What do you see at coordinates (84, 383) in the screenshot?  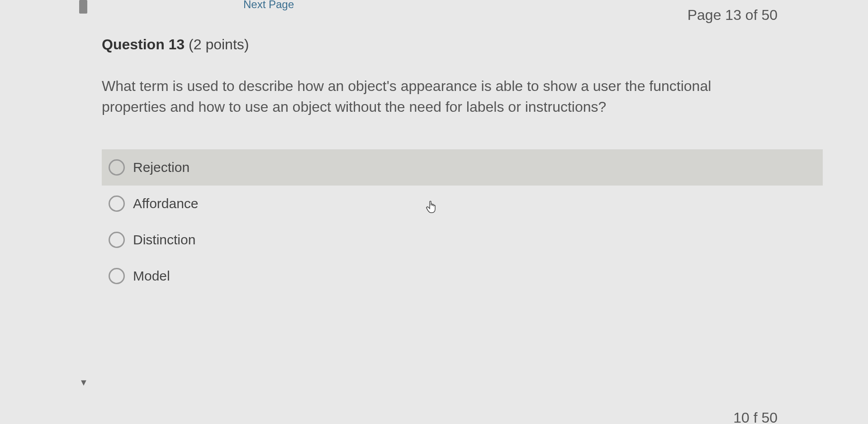 I see `dropdown-caret-icon: ▼` at bounding box center [84, 383].